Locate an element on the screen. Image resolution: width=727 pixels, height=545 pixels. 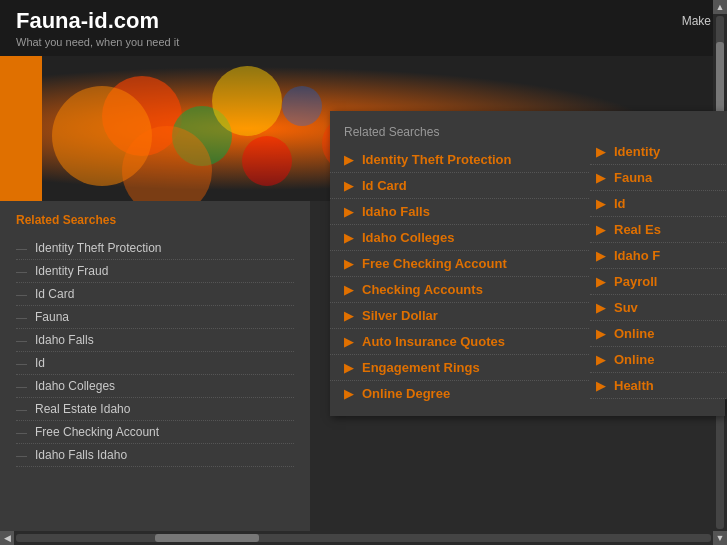
sidebar-link: Fauna is located at coordinates (52, 317).